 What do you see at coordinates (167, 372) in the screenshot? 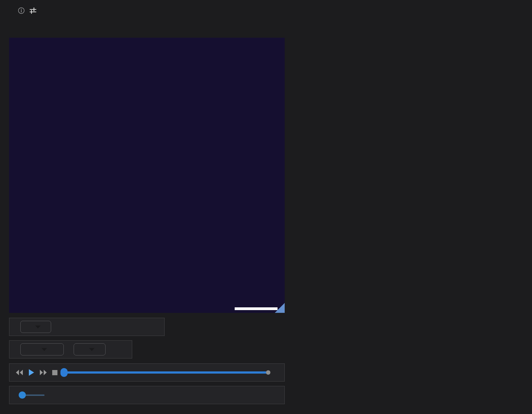
I see `frame-slider-track` at bounding box center [167, 372].